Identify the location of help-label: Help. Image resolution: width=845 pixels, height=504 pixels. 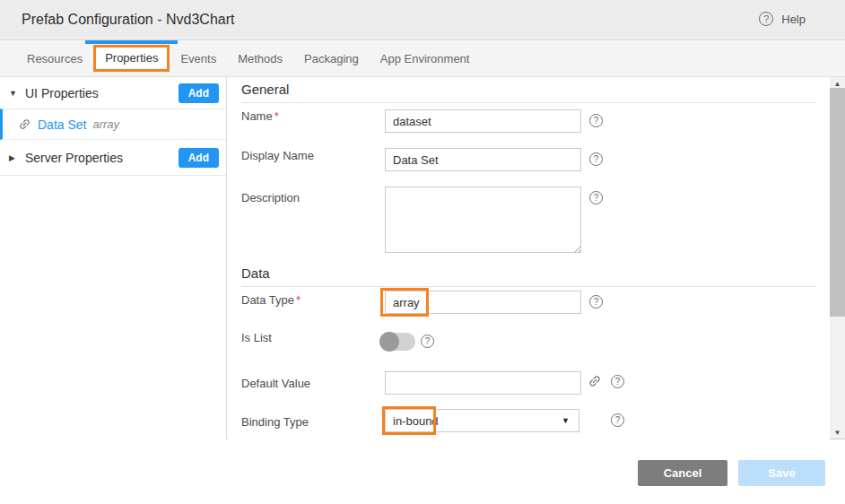
(793, 20).